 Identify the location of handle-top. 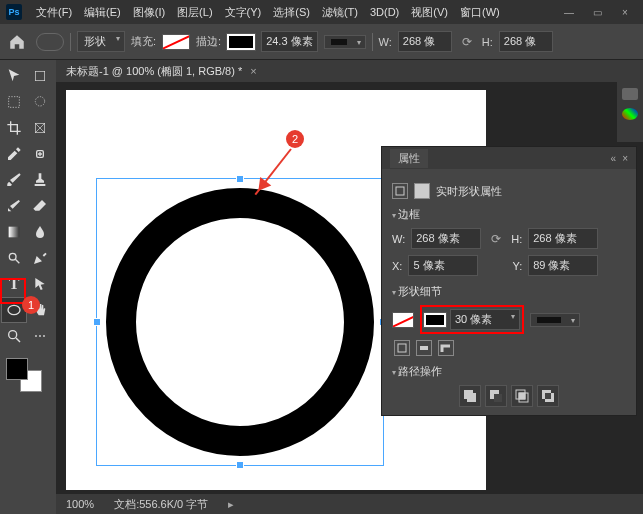
(240, 179).